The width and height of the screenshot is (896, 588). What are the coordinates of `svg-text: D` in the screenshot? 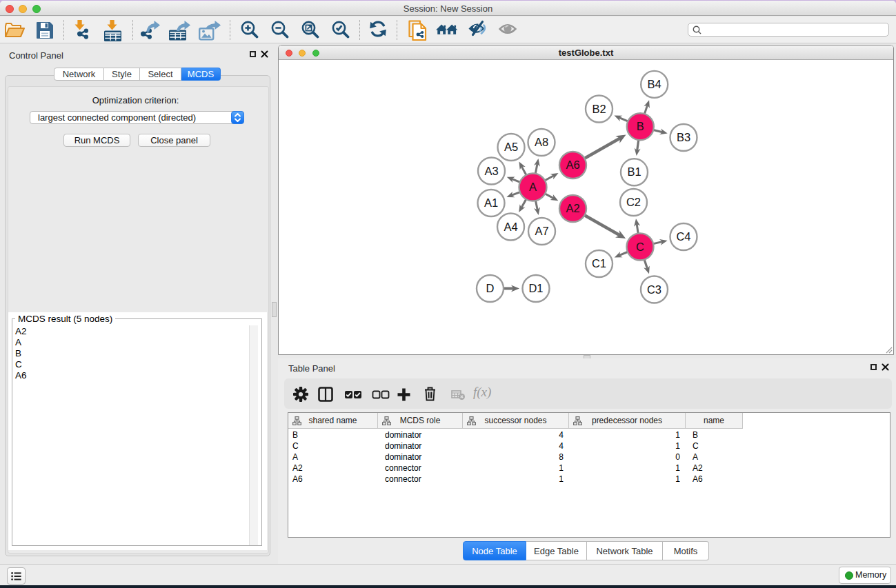 It's located at (490, 288).